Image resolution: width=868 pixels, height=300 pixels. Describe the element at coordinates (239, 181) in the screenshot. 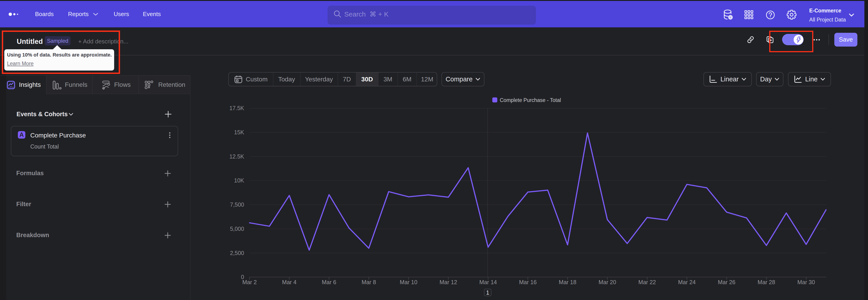

I see `svg-text: 10K` at that location.